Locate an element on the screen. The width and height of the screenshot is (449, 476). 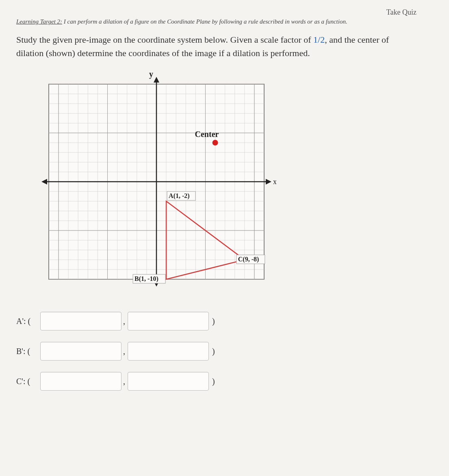
prompt-text-a: Study the given pre-image on the coordin… is located at coordinates (165, 40).